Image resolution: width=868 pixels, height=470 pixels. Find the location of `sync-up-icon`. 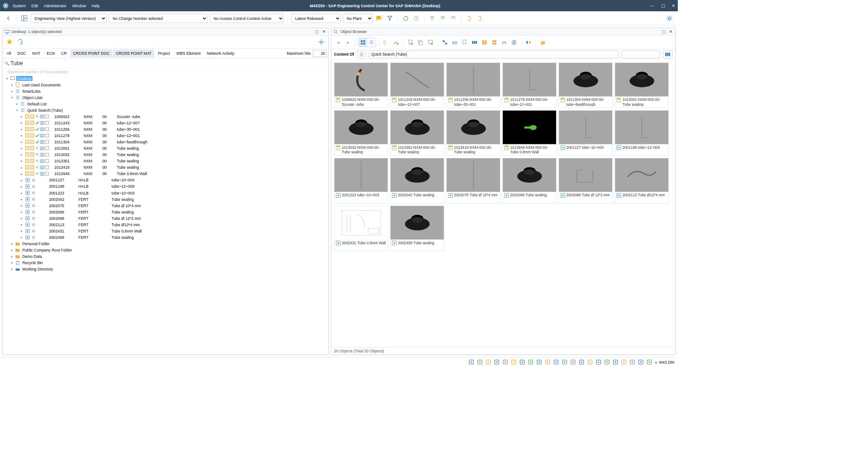

sync-up-icon is located at coordinates (443, 18).